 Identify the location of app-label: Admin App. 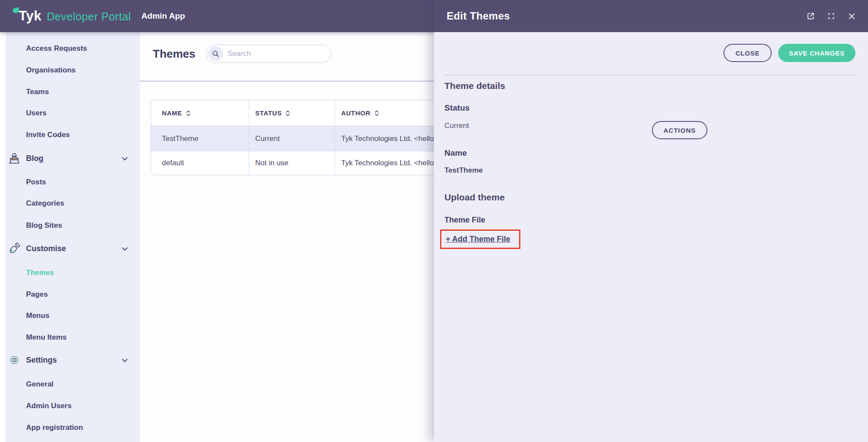
(163, 16).